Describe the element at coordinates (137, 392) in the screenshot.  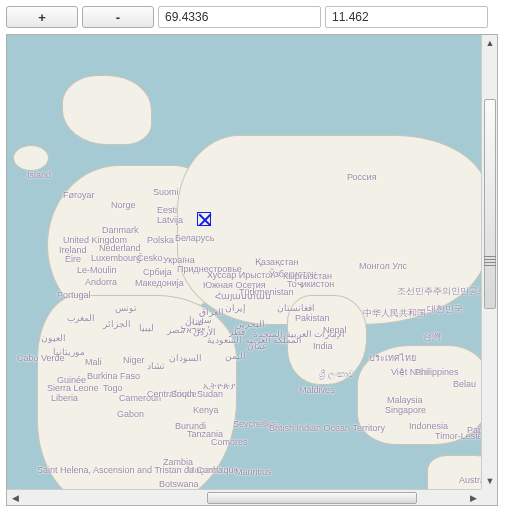
I see `land-africa` at that location.